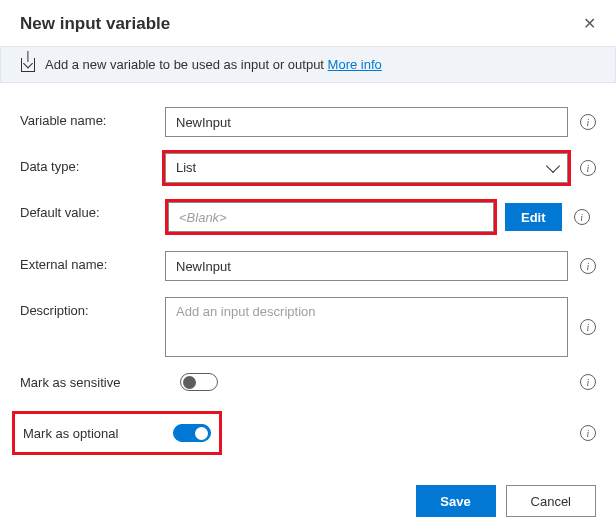 The height and width of the screenshot is (529, 616). Describe the element at coordinates (192, 433) in the screenshot. I see `mark-optional-toggle` at that location.